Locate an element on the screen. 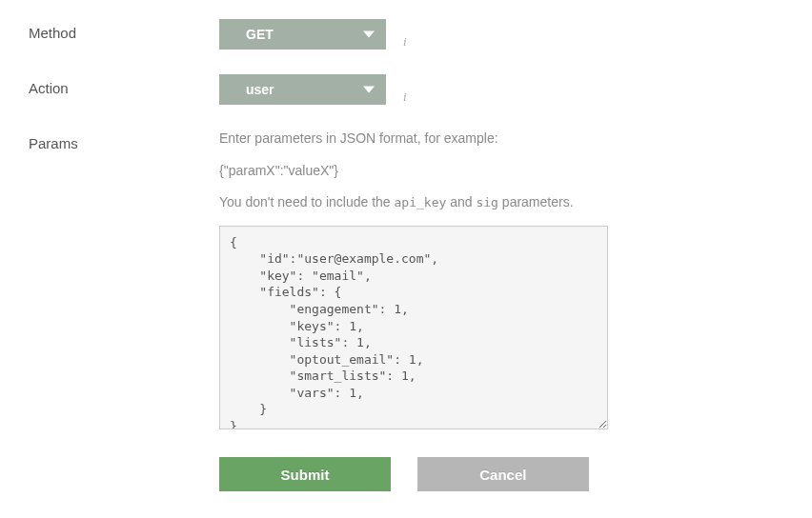  submit-button: Submit is located at coordinates (305, 474).